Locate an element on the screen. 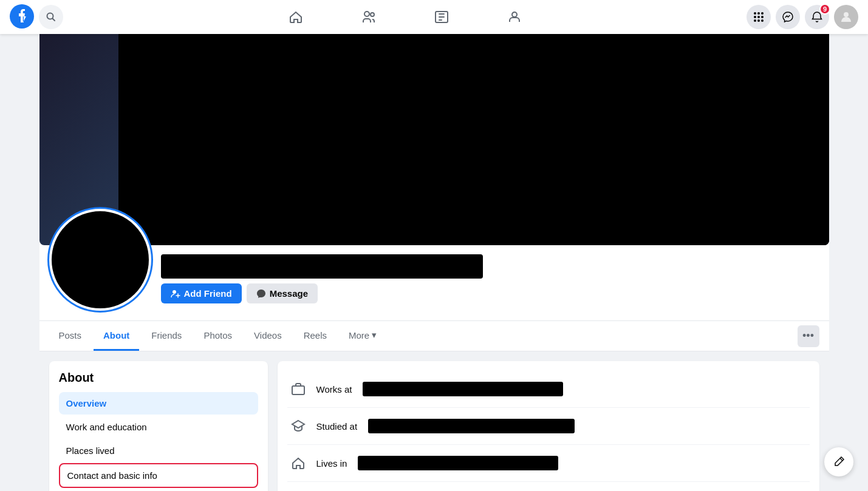  tab-posts: Posts is located at coordinates (70, 336).